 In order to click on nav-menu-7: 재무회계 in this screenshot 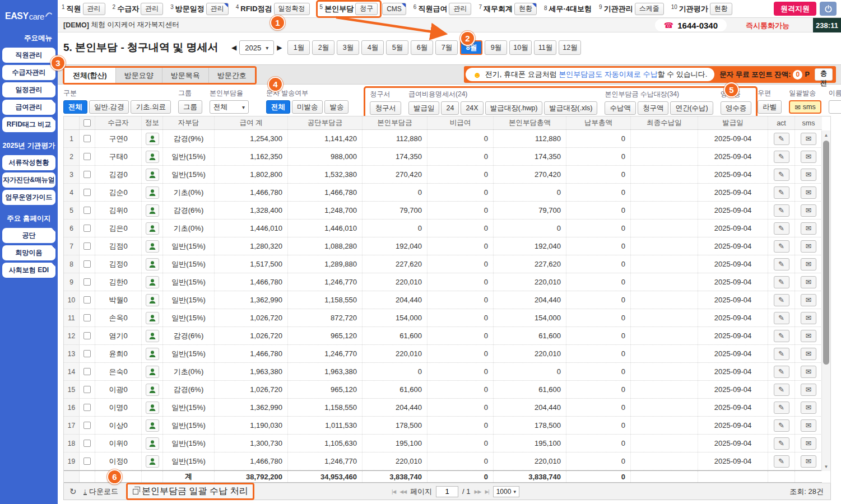, I will do `click(498, 9)`.